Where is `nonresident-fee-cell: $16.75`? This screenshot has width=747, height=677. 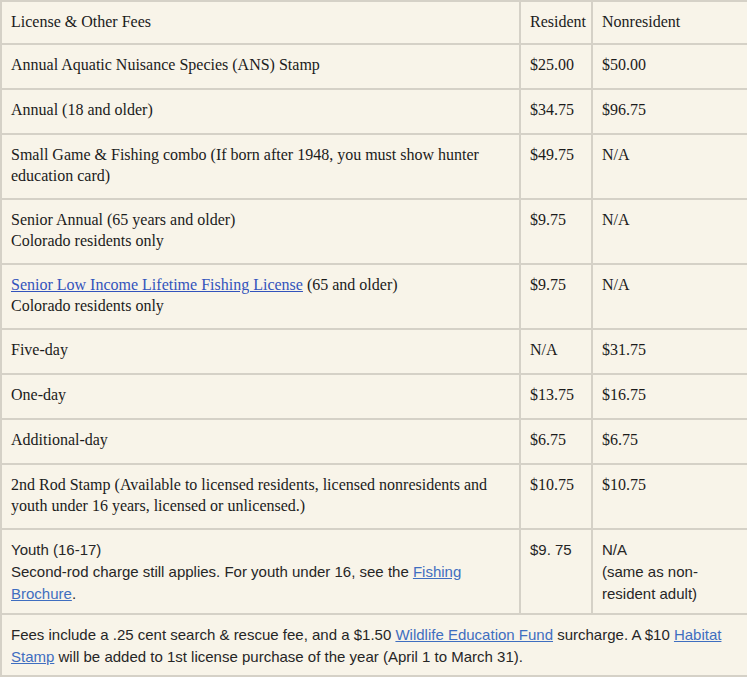
nonresident-fee-cell: $16.75 is located at coordinates (670, 396).